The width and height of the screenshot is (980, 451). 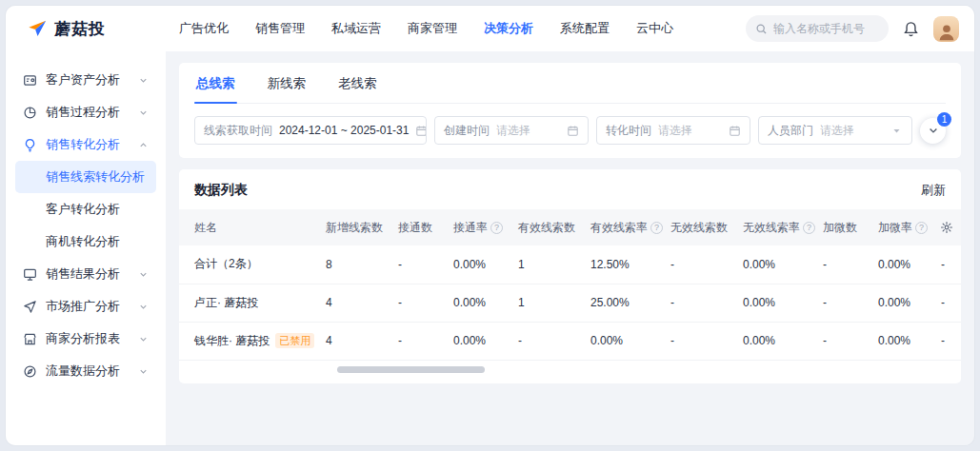 What do you see at coordinates (232, 341) in the screenshot?
I see `row-name: 钱华胜· 蘑菇投` at bounding box center [232, 341].